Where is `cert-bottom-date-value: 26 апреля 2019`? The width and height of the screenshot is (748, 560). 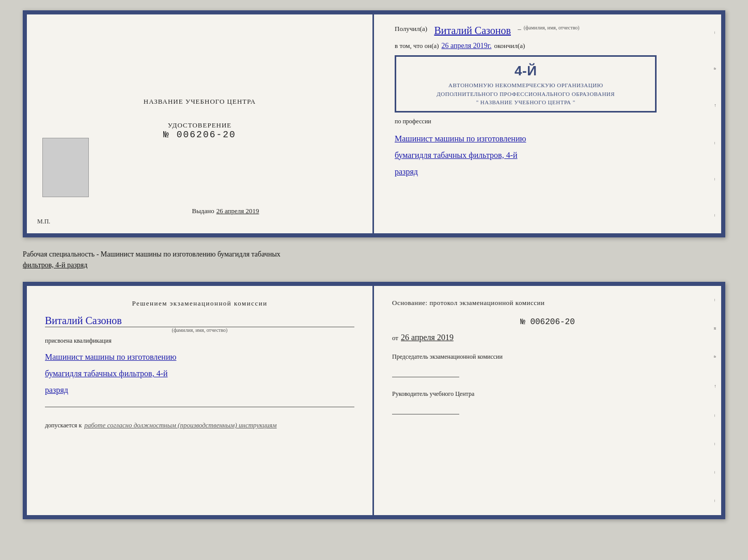
cert-bottom-date-value: 26 апреля 2019 is located at coordinates (427, 338).